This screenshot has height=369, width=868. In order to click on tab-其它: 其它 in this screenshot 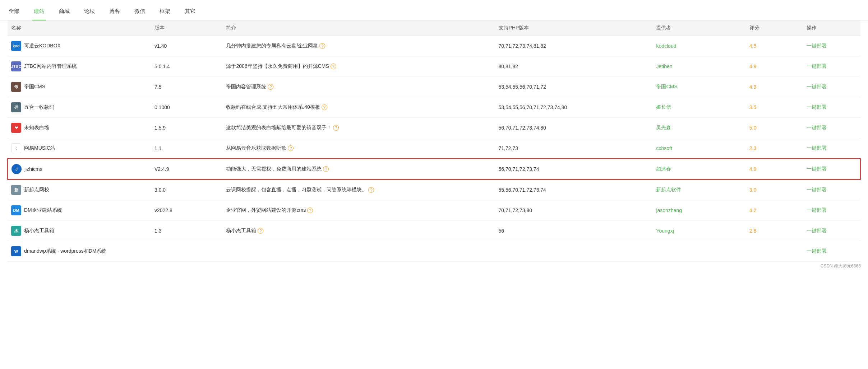, I will do `click(190, 12)`.